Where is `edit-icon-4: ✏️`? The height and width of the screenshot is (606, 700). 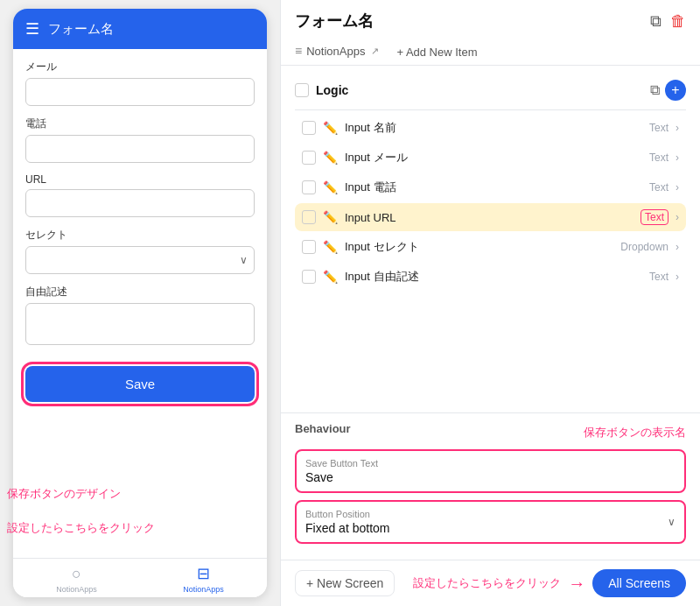 edit-icon-4: ✏️ is located at coordinates (331, 247).